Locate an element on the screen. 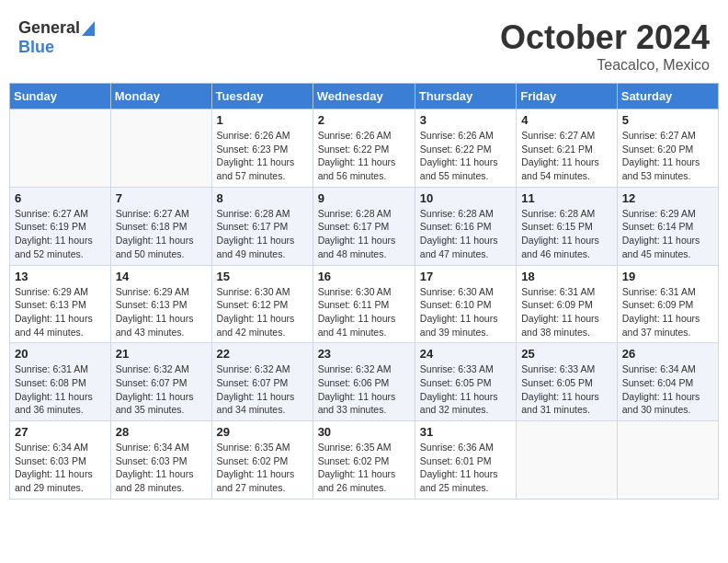 The width and height of the screenshot is (728, 563). day-number: 14 is located at coordinates (162, 276).